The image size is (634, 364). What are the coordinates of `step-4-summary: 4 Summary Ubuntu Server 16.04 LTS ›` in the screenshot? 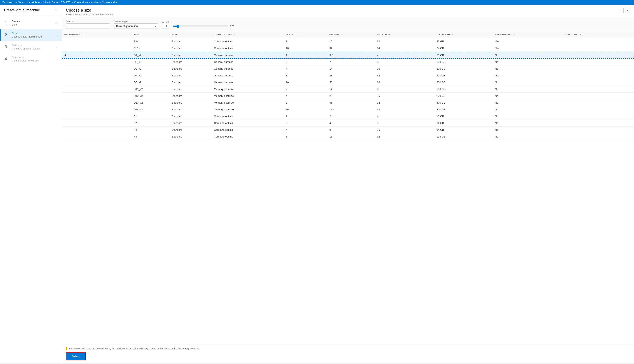 It's located at (31, 59).